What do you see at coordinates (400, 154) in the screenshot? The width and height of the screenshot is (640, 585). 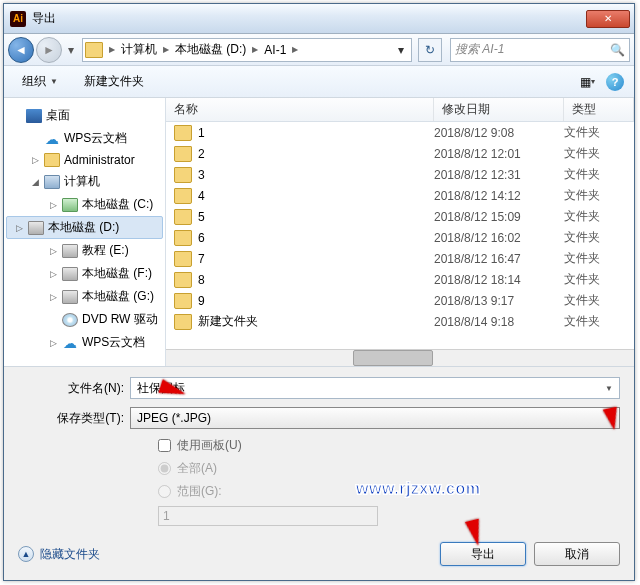 I see `file-row: 22018/8/12 12:01文件夹` at bounding box center [400, 154].